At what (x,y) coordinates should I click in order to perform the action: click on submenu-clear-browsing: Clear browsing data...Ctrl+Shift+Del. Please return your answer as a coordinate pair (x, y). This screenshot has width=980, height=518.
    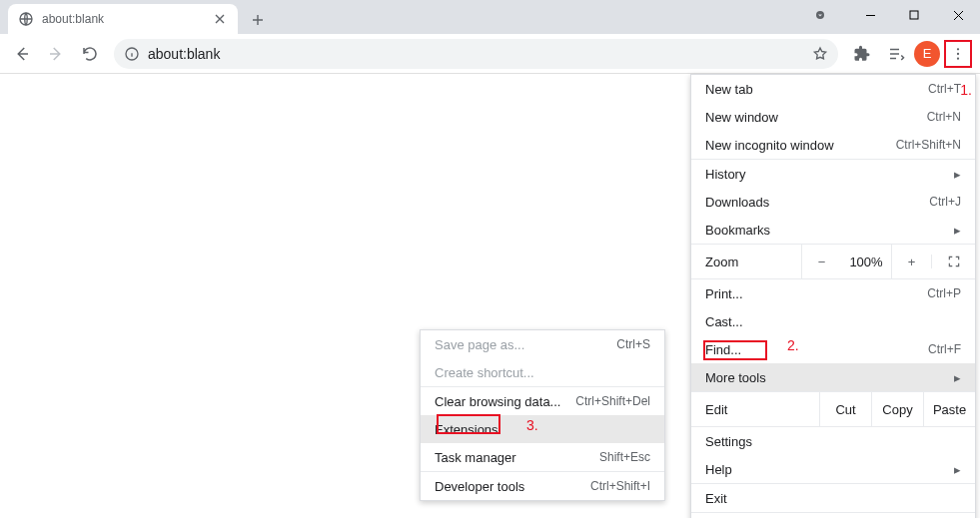
    Looking at the image, I should click on (542, 401).